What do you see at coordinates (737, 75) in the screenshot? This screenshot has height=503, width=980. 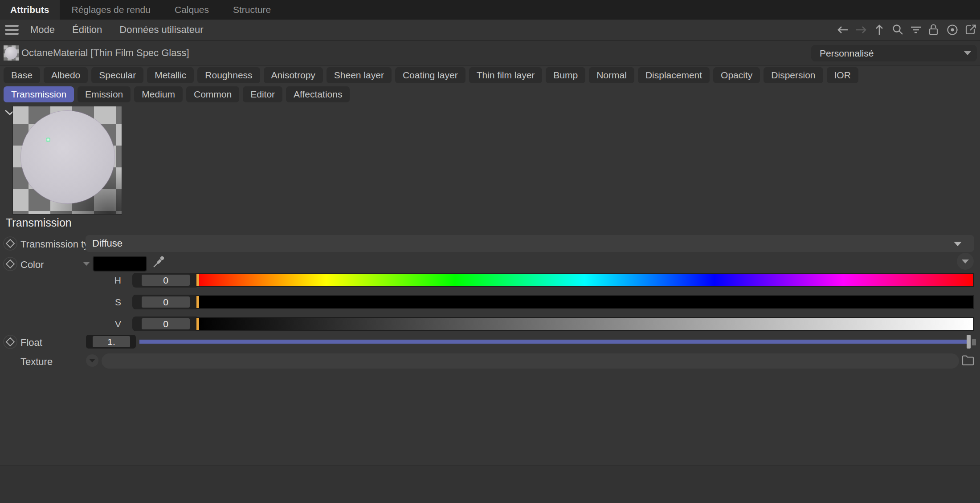 I see `channel-tab-opacity: Opacity` at bounding box center [737, 75].